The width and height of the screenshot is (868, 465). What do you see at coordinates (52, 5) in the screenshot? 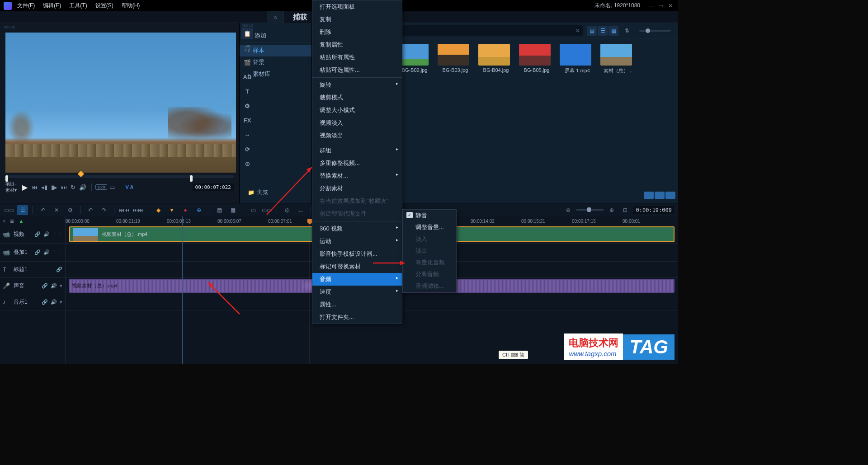
I see `menu-edit: 编辑(E)` at bounding box center [52, 5].